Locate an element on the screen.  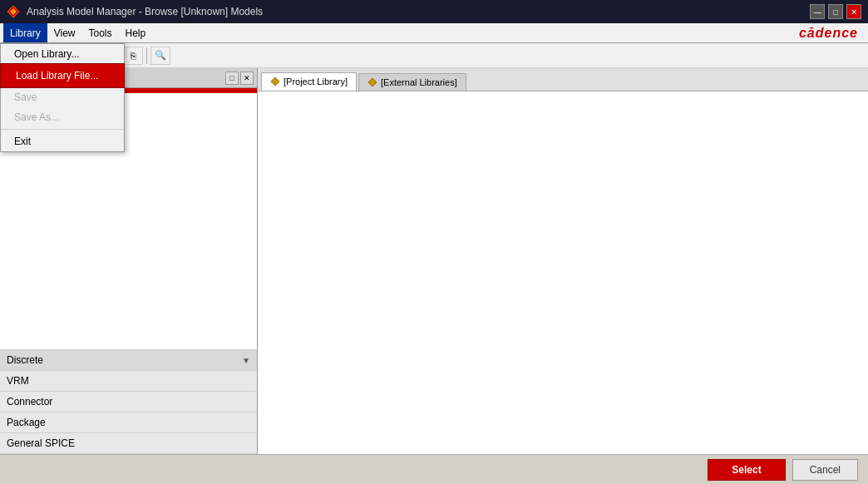
cancel-button: Cancel is located at coordinates (825, 470).